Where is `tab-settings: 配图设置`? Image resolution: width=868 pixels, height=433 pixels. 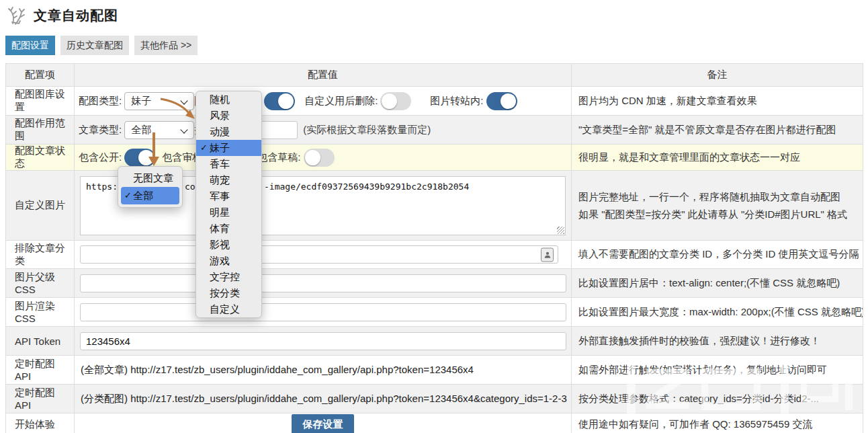 tab-settings: 配图设置 is located at coordinates (30, 46).